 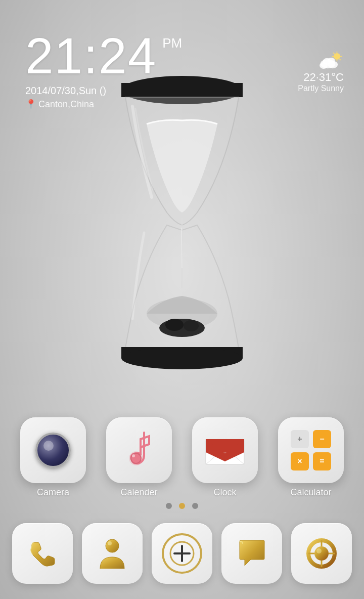 What do you see at coordinates (322, 439) in the screenshot?
I see `calc-minus: −` at bounding box center [322, 439].